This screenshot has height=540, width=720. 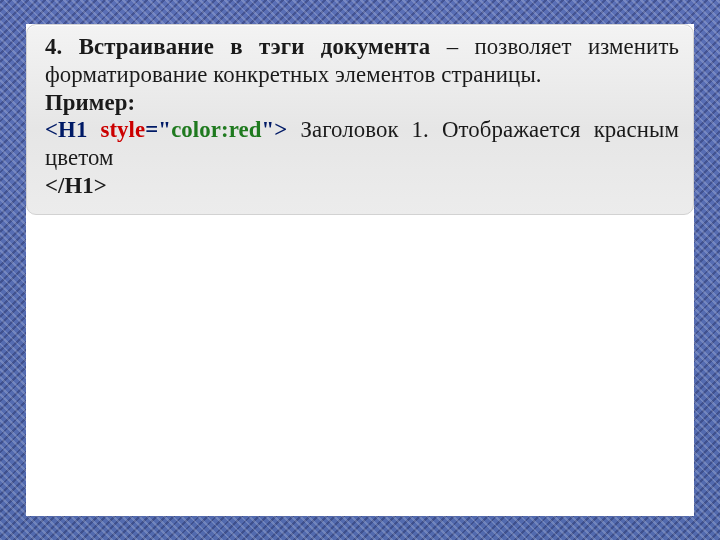 What do you see at coordinates (275, 130) in the screenshot?
I see `code-qgt: ">` at bounding box center [275, 130].